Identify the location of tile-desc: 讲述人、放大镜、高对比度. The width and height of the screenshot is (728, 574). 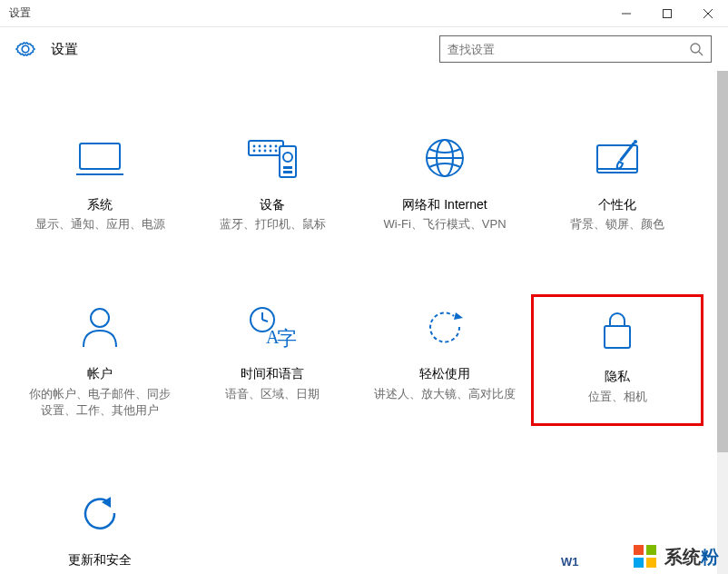
(445, 394).